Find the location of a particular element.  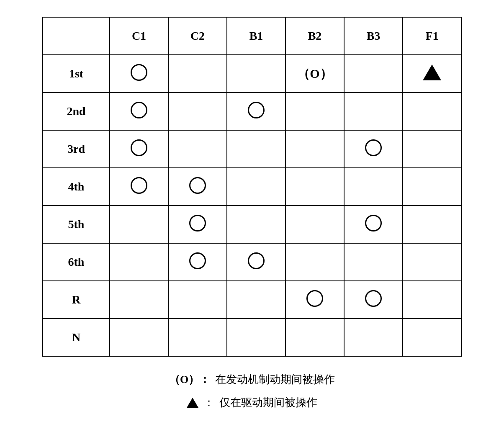

row-label: 3rd is located at coordinates (76, 149).